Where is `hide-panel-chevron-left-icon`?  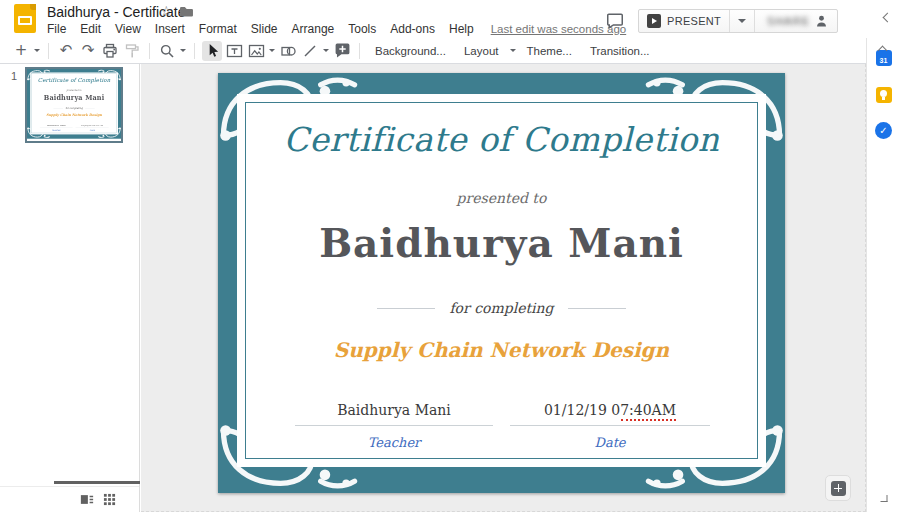
hide-panel-chevron-left-icon is located at coordinates (888, 18).